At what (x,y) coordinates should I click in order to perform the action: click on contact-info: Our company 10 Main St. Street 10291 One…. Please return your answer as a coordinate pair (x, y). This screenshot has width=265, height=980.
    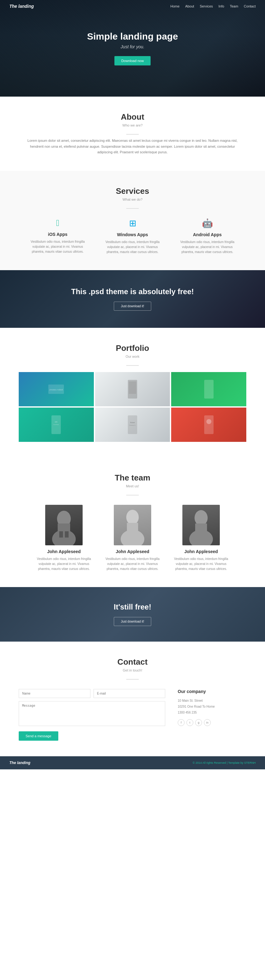
    Looking at the image, I should click on (212, 715).